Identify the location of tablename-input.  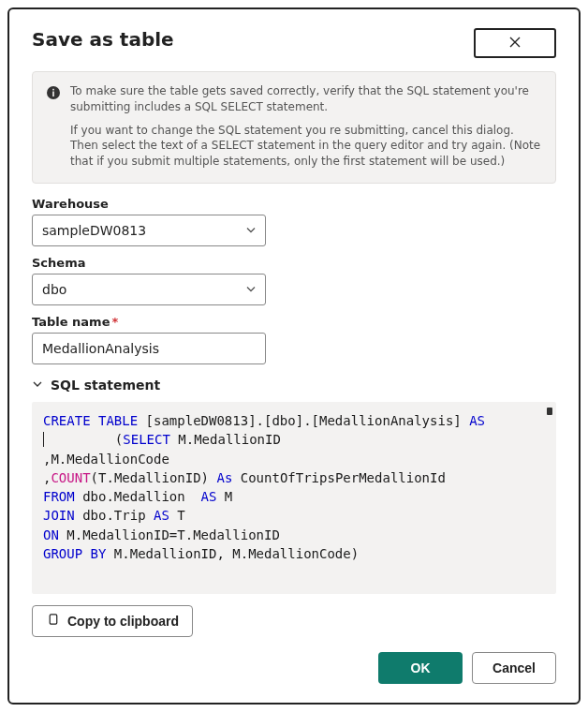
(149, 349).